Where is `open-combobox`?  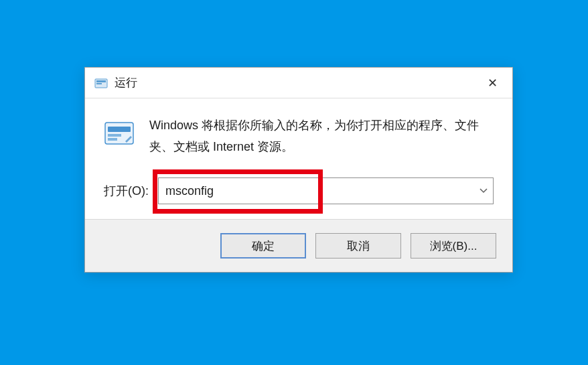
open-combobox is located at coordinates (325, 191).